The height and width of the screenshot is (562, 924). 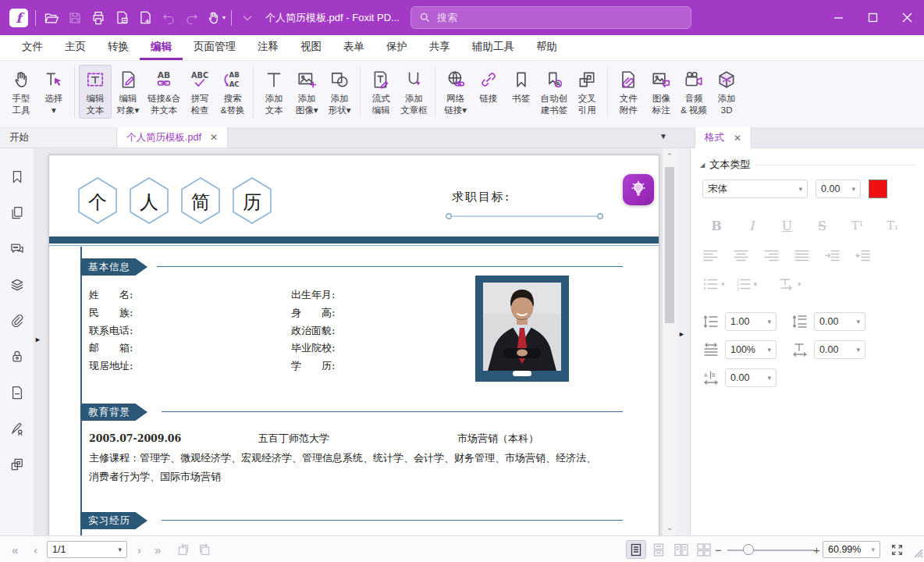 What do you see at coordinates (98, 18) in the screenshot?
I see `print-button` at bounding box center [98, 18].